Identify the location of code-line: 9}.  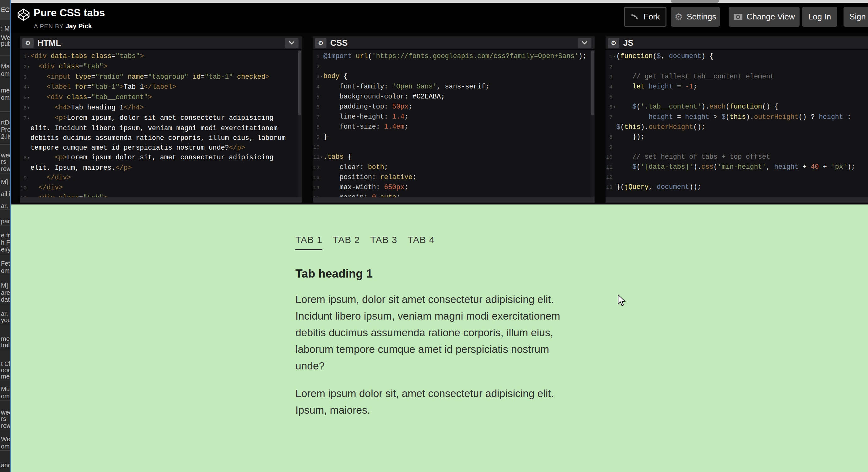
(454, 137).